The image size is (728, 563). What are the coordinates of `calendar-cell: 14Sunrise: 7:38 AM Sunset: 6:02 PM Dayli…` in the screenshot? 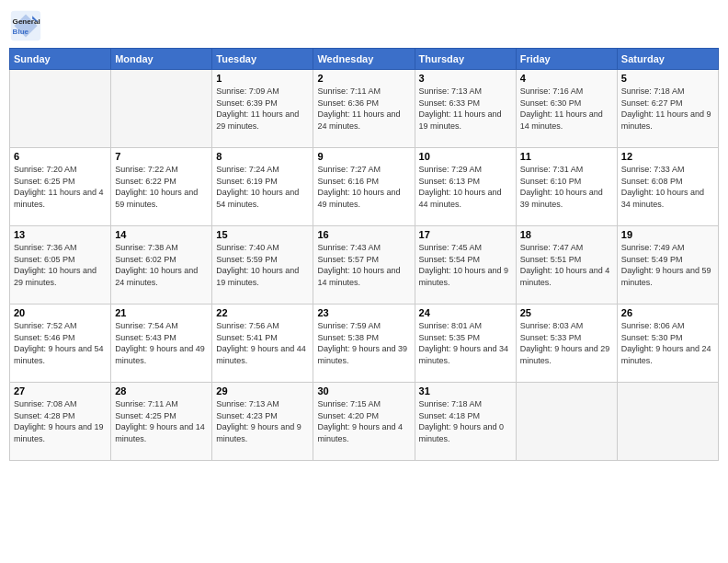 It's located at (162, 265).